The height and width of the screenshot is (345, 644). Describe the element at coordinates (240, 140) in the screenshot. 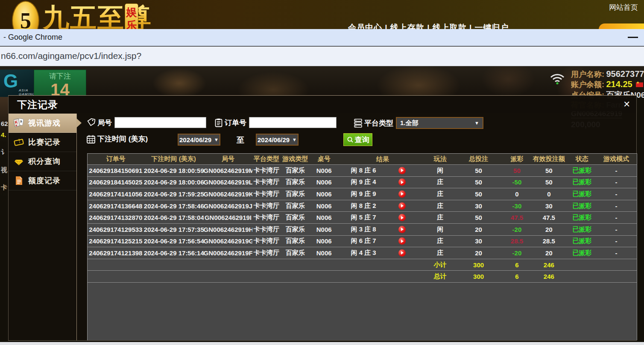

I see `date-range-to: 至` at that location.